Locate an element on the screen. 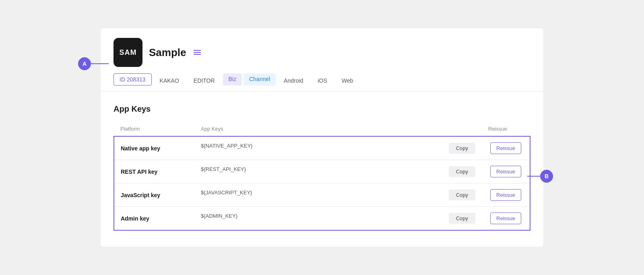 The height and width of the screenshot is (275, 644). key-js: ${JAVASCRIPT_KEY} Copy is located at coordinates (338, 195).